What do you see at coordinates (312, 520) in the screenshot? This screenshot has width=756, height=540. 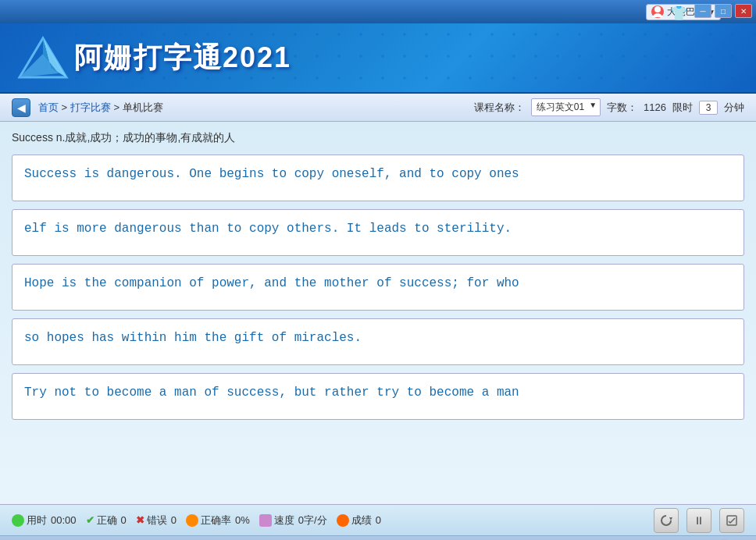 I see `speed-value: 0字/分` at bounding box center [312, 520].